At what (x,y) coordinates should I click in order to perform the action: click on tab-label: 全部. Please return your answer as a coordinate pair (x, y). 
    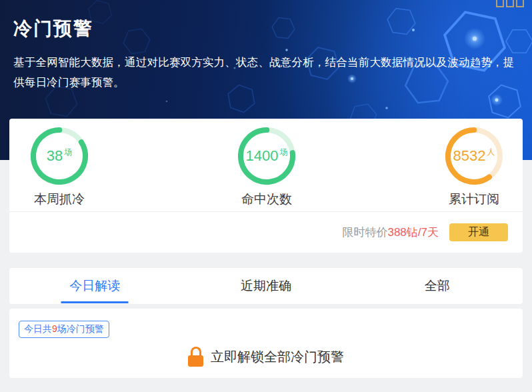
    Looking at the image, I should click on (437, 286).